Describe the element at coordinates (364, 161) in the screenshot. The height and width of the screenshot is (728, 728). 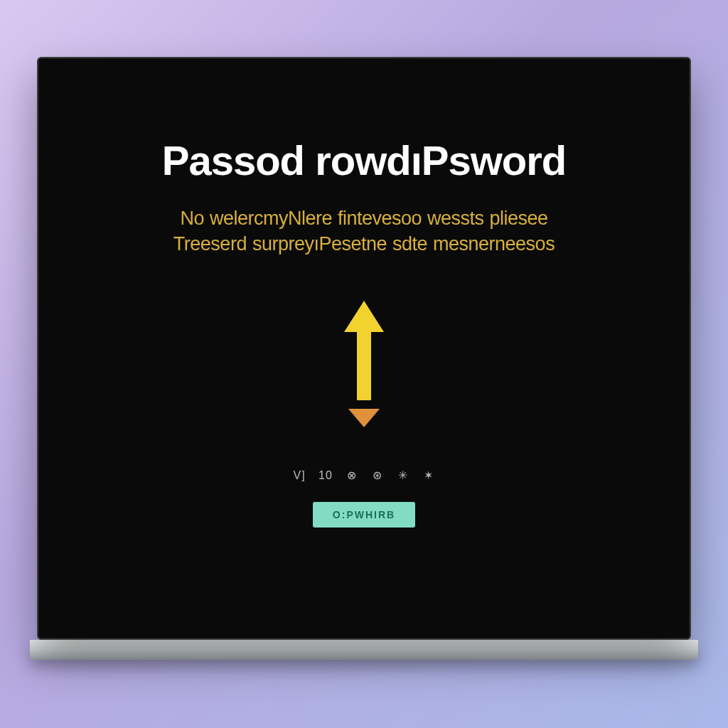
I see `page-title: Passod rowdıPsword` at that location.